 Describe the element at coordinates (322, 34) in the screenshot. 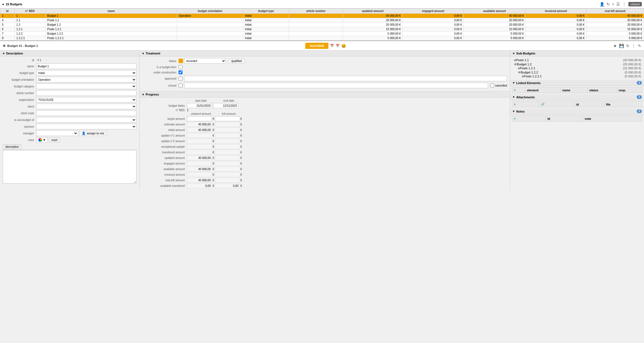

I see `table-row: 71.2.2Budget 1.2.2Initial5 000,00 €0,00 …` at that location.